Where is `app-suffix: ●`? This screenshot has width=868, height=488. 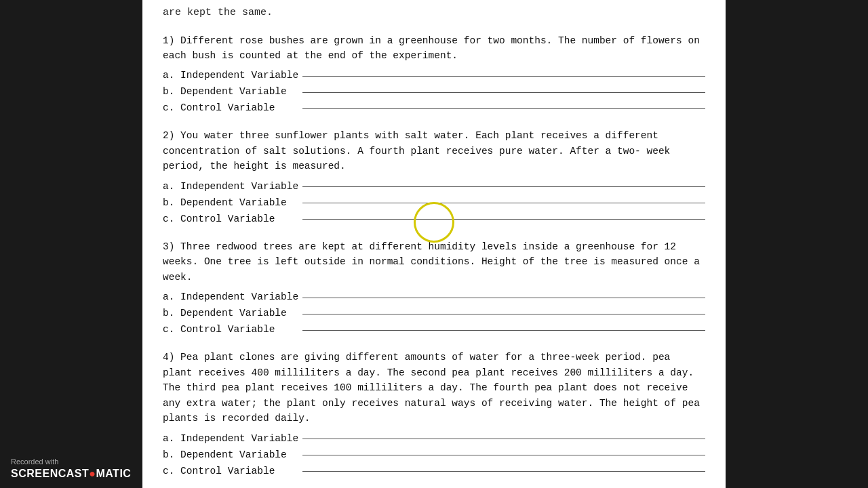 app-suffix: ● is located at coordinates (92, 473).